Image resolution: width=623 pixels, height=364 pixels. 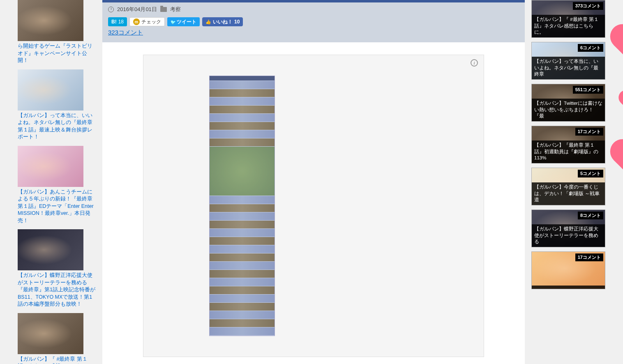 I want to click on article-link: ら開始するゲーム『ラストピリオド』キャンペーンサイト公開！, so click(x=55, y=53).